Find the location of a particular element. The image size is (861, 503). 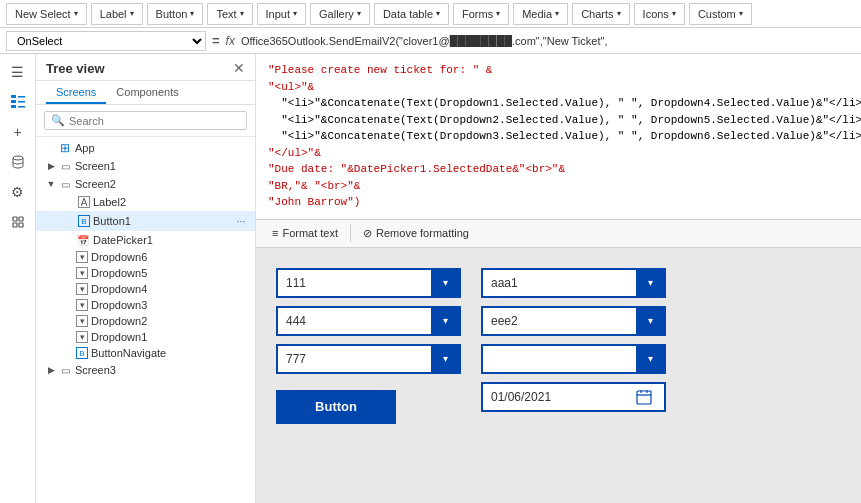

tree-item-button1: B Button1 ··· is located at coordinates (146, 221).